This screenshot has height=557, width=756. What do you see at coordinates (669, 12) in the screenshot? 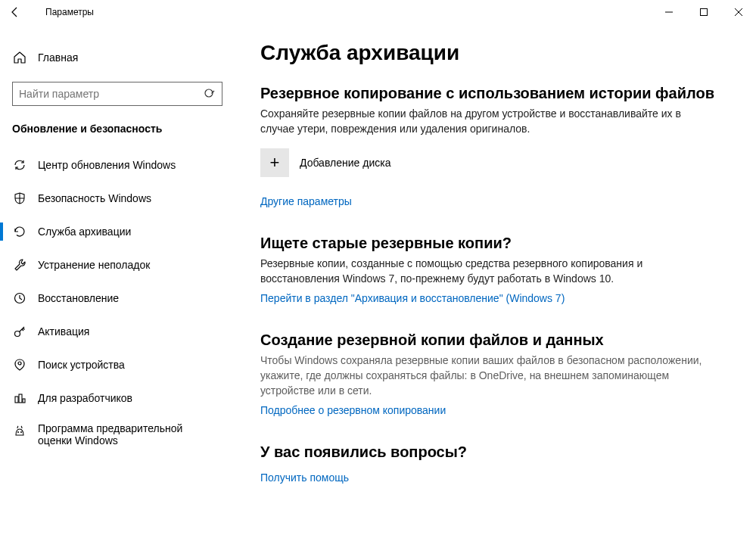
I see `minimize-button` at bounding box center [669, 12].